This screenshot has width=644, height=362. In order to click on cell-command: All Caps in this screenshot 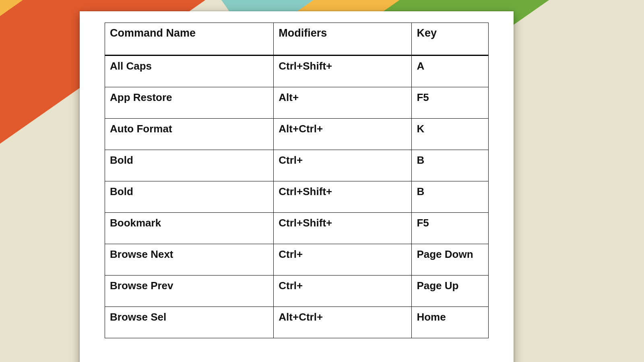, I will do `click(189, 72)`.